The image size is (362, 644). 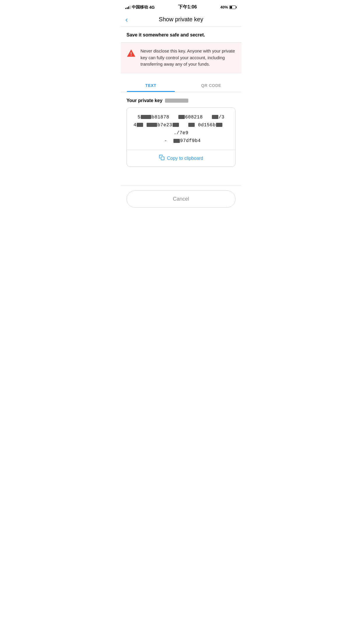 What do you see at coordinates (181, 6) in the screenshot?
I see `status-bar: 中国移动 4G 下午1:06 40%` at bounding box center [181, 6].